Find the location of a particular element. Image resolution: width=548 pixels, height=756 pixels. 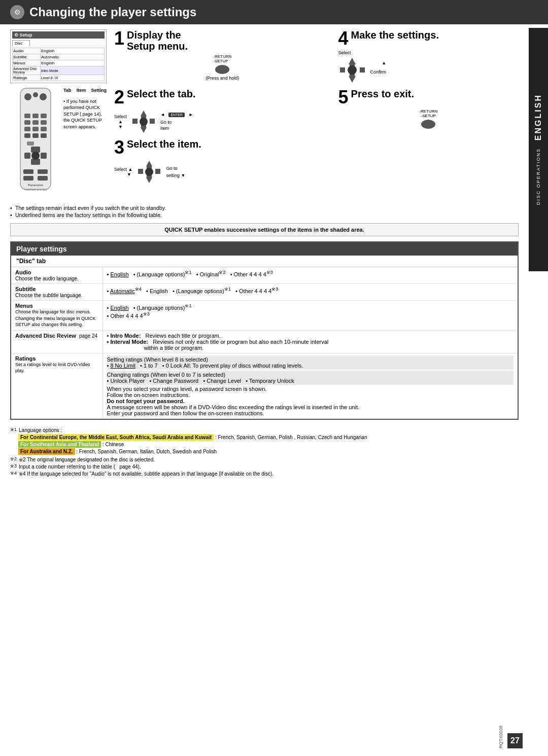

ratings-level8: Setting ratings (When level 8 is selecte… is located at coordinates (311, 363).